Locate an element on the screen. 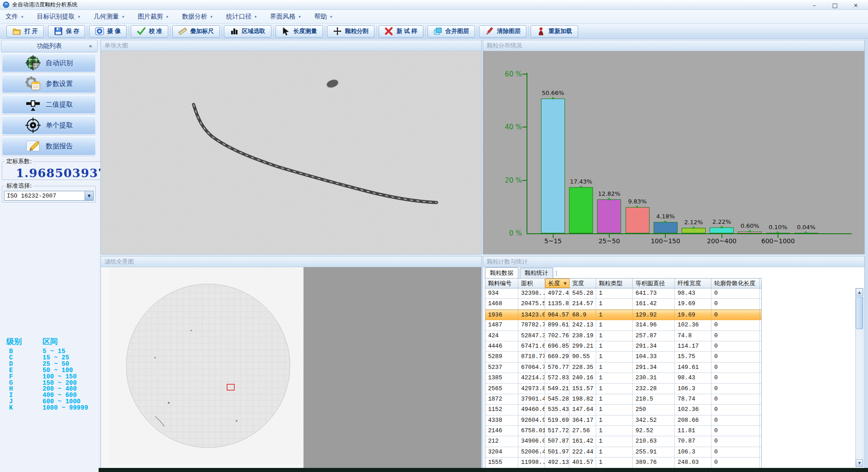  merge-layers-button: 合并图层 is located at coordinates (451, 32).